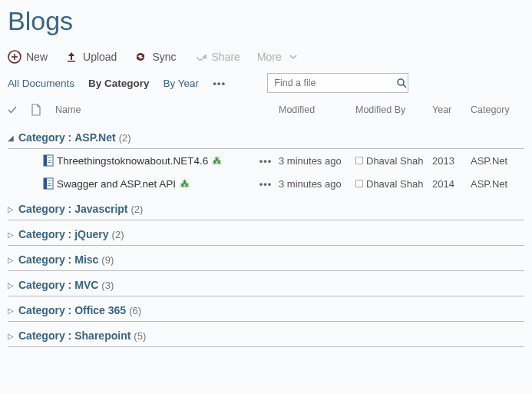 Image resolution: width=532 pixels, height=394 pixels. Describe the element at coordinates (266, 83) in the screenshot. I see `view-bar: All Documents By Category By Year •••` at that location.